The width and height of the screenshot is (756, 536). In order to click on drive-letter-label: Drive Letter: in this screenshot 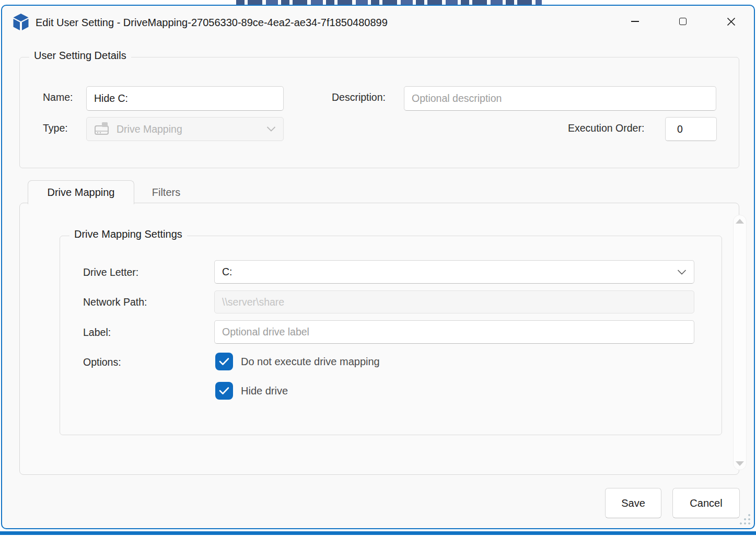, I will do `click(111, 273)`.